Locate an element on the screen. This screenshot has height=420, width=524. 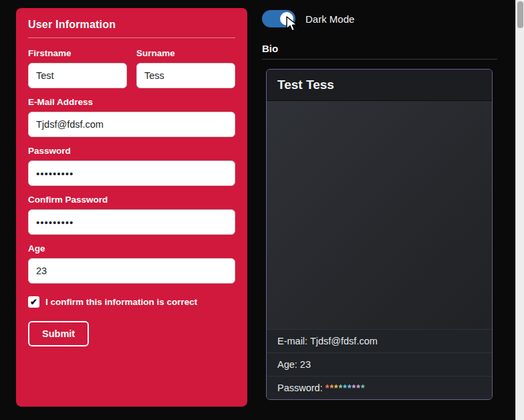
scrollbar-track is located at coordinates (520, 210).